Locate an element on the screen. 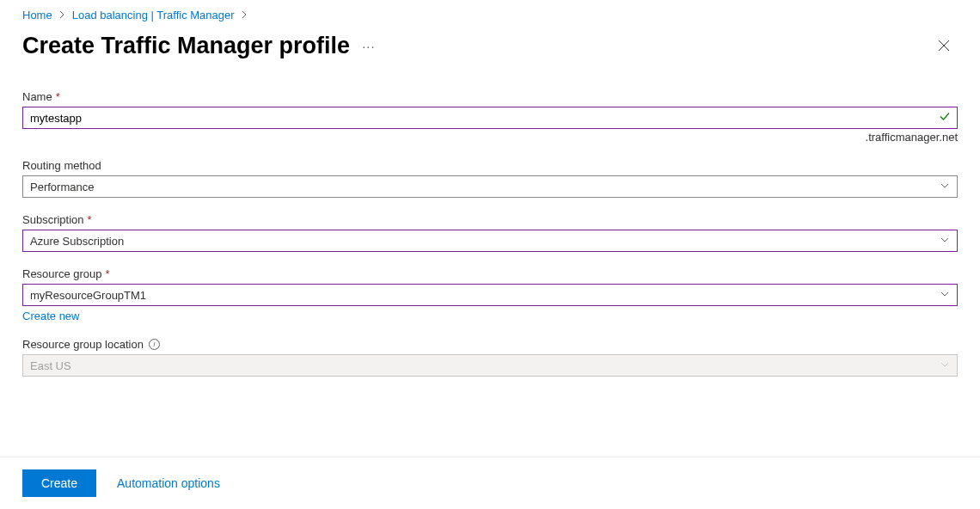  field-location: Resource group location i East US is located at coordinates (490, 358).